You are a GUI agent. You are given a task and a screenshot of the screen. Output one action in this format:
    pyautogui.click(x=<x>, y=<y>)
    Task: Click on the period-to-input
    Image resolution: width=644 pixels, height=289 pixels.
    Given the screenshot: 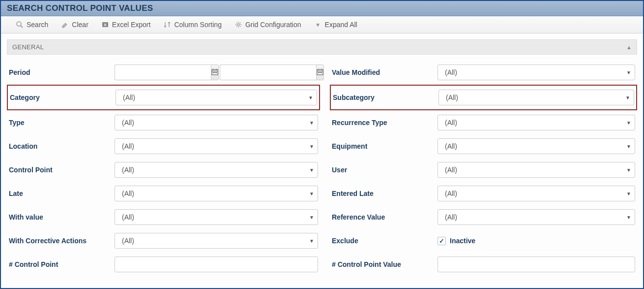 What is the action you would take?
    pyautogui.click(x=268, y=72)
    